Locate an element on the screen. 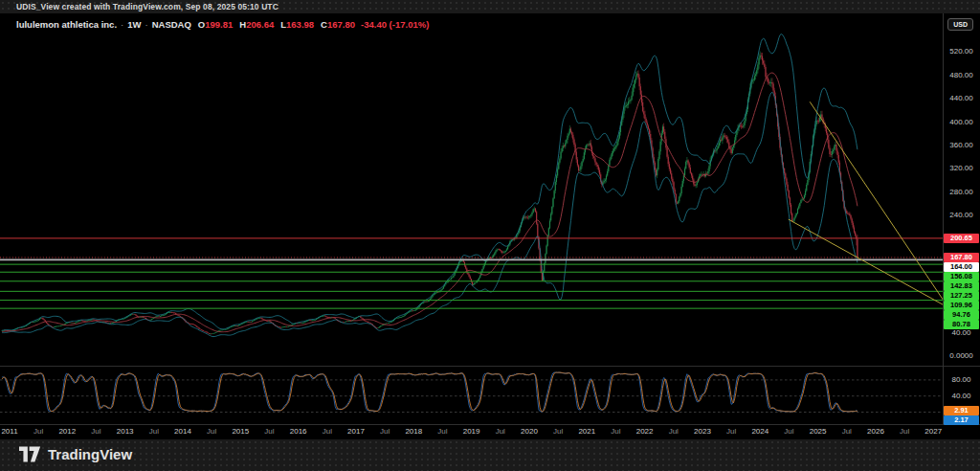 The width and height of the screenshot is (980, 471). close-label: C is located at coordinates (323, 25).